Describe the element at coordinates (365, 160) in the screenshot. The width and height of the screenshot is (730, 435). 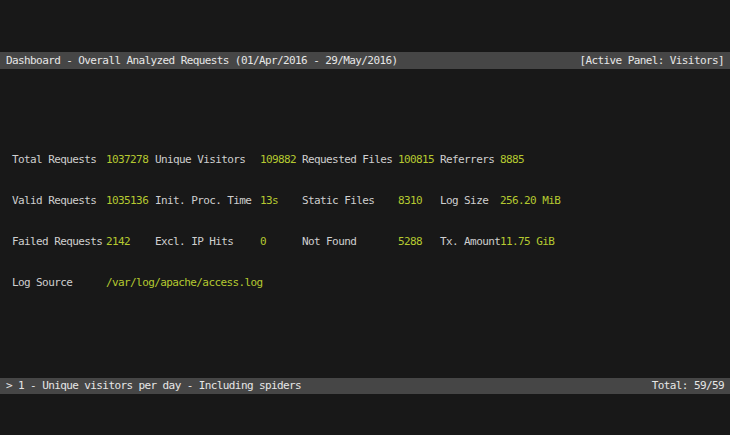
I see `summary-line-1: Total Requests 1037278 Unique Visitors 1…` at that location.